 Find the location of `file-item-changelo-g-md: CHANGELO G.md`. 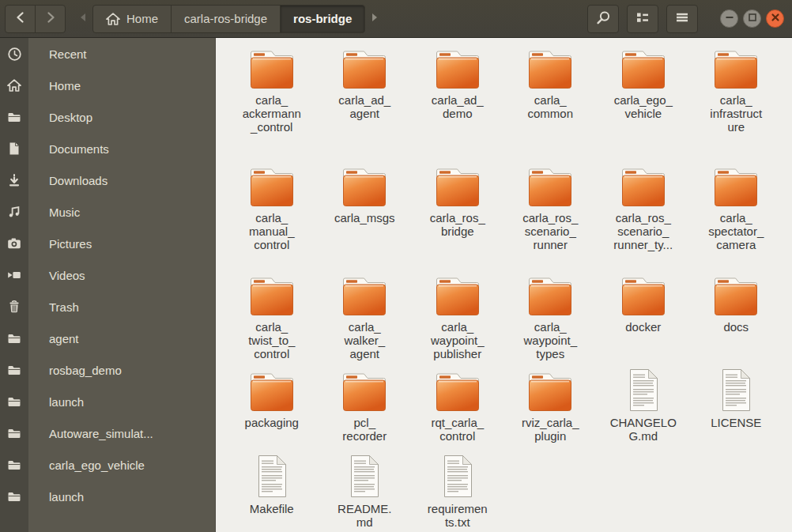

file-item-changelo-g-md: CHANGELO G.md is located at coordinates (643, 409).